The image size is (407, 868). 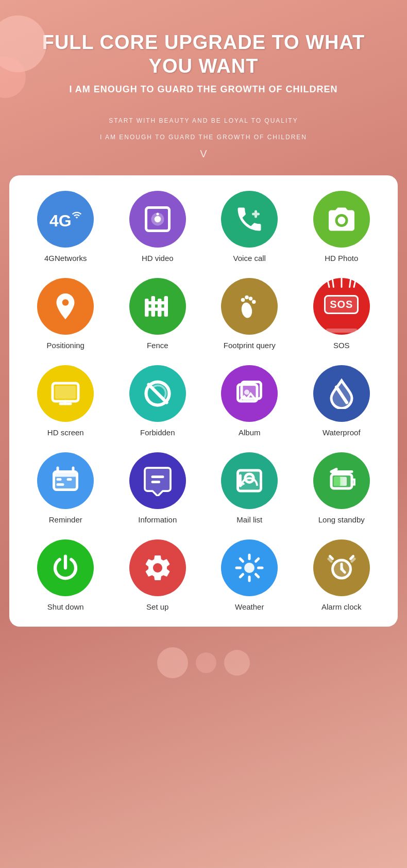 I want to click on waterproof-label: Waterproof, so click(x=342, y=432).